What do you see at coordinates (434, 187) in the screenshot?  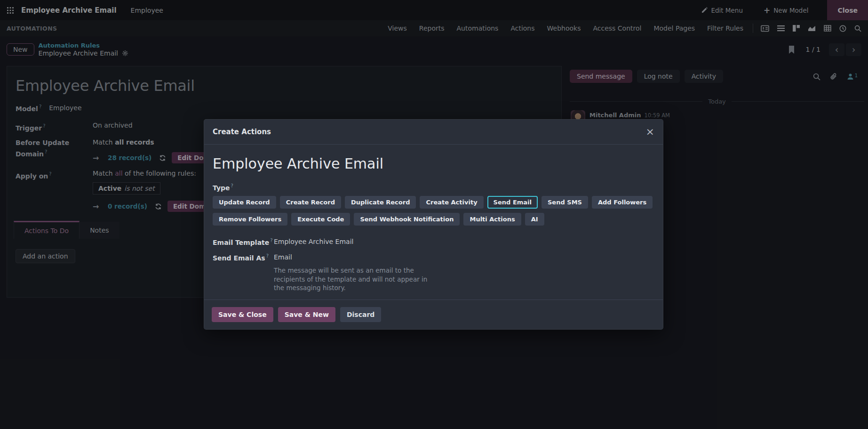 I see `type-label: Type?` at bounding box center [434, 187].